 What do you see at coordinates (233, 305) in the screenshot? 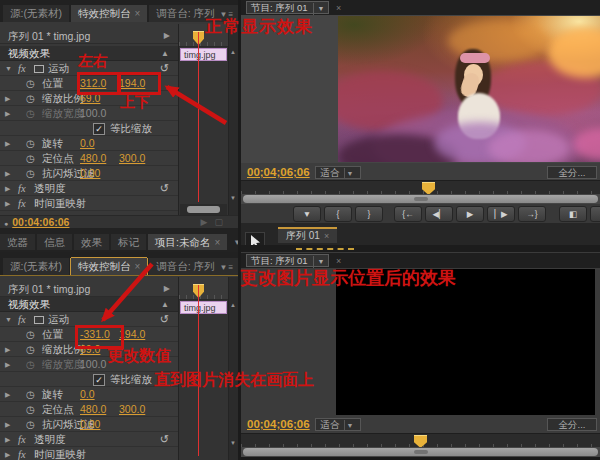
I see `scroll-up-icon: ▲` at bounding box center [233, 305].